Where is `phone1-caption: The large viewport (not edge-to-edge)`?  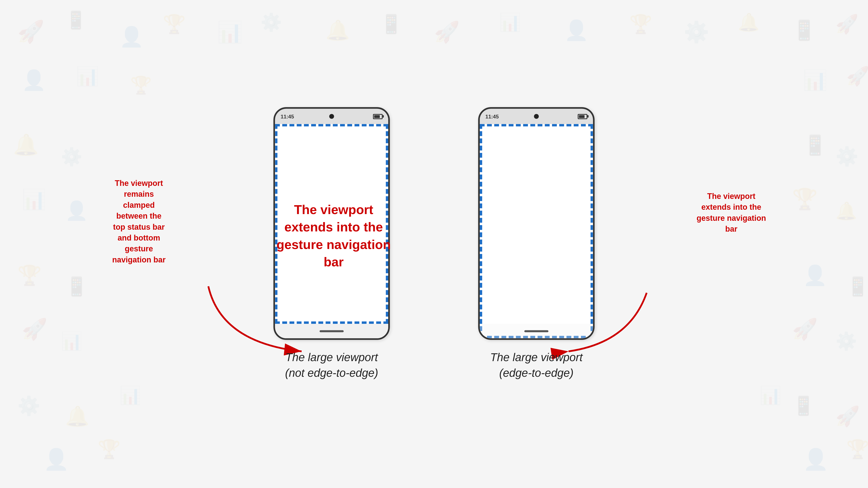 phone1-caption: The large viewport (not edge-to-edge) is located at coordinates (332, 365).